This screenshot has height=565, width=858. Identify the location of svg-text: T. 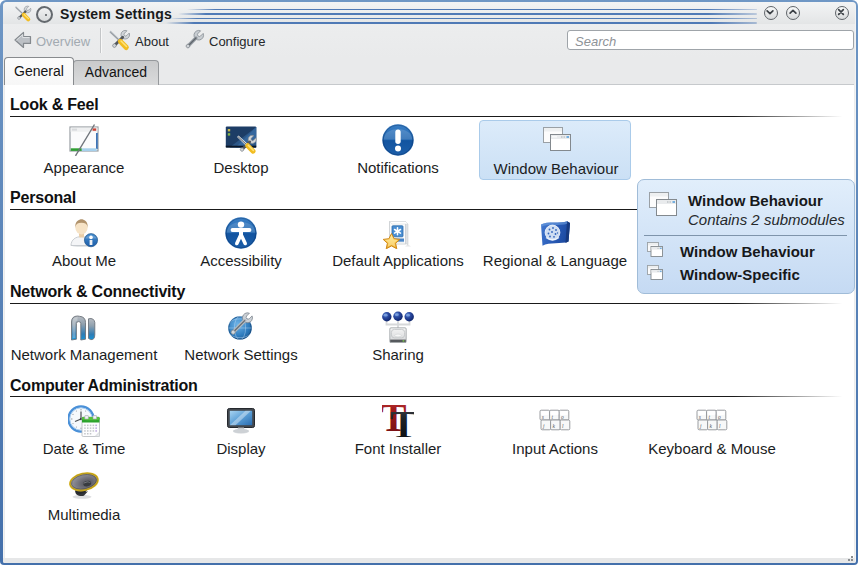
(402, 421).